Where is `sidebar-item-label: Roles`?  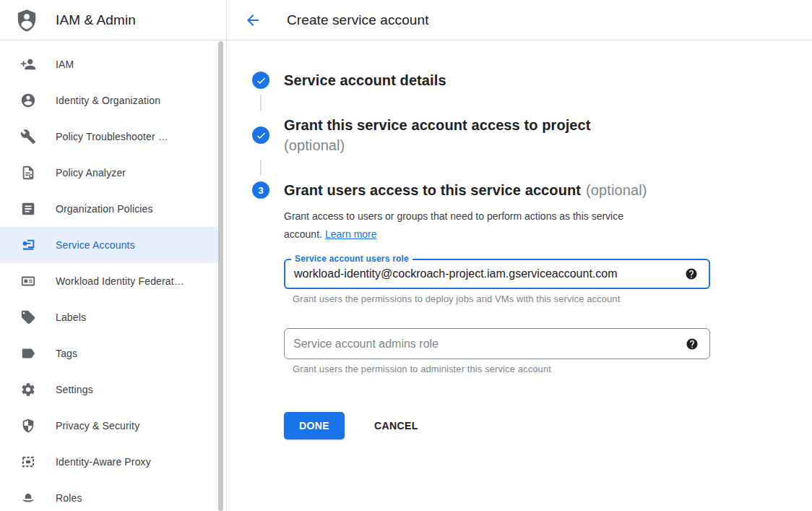 sidebar-item-label: Roles is located at coordinates (69, 498).